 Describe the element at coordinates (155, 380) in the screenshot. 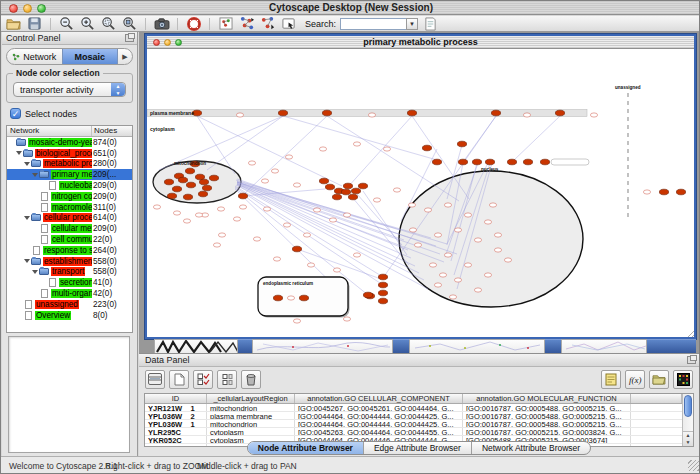

I see `attribute-select-table-icon` at that location.